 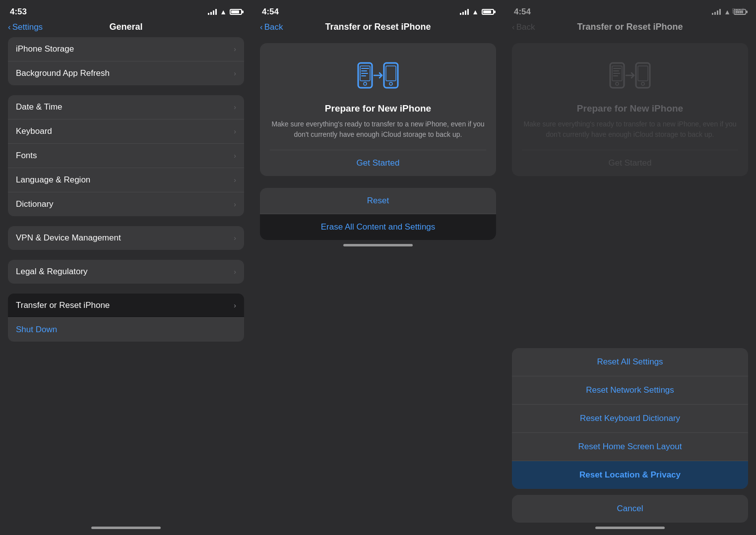 I want to click on reset-group: Reset Erase All Content and Settings, so click(x=378, y=214).